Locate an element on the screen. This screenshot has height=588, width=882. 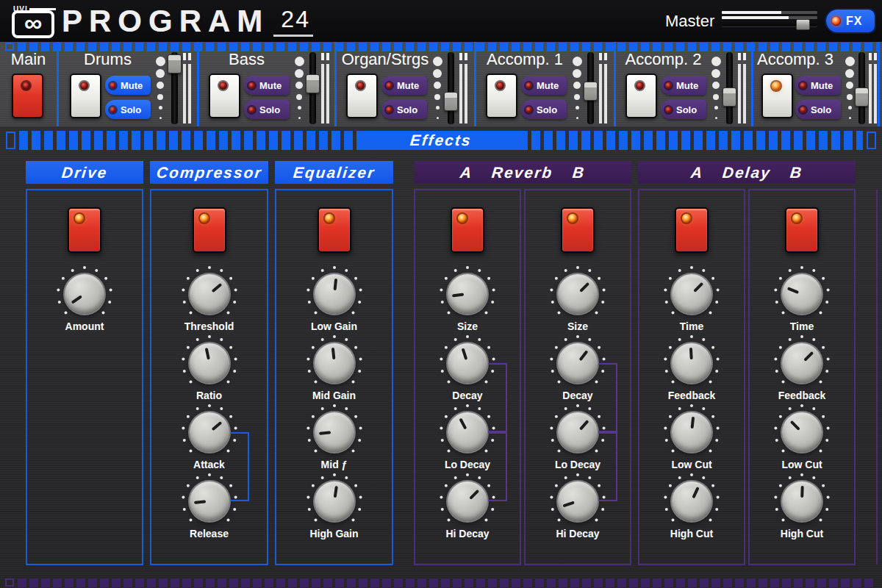
organ-volume-fader is located at coordinates (451, 88).